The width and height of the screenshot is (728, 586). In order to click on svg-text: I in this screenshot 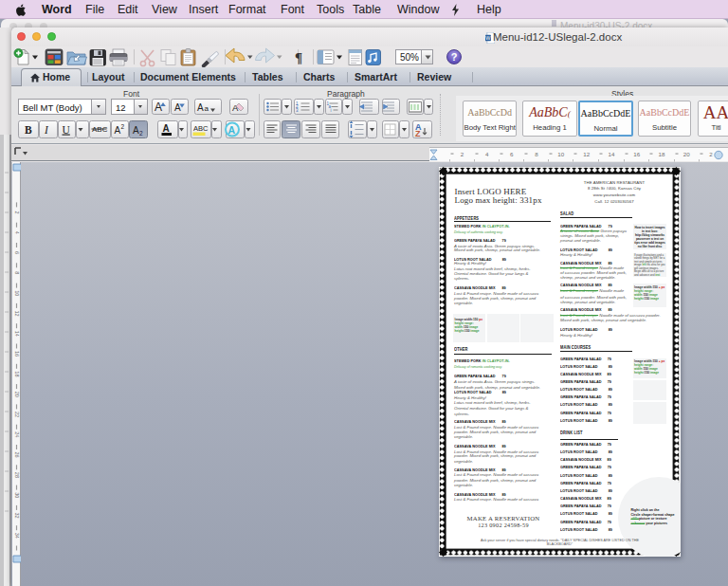, I will do `click(46, 130)`.